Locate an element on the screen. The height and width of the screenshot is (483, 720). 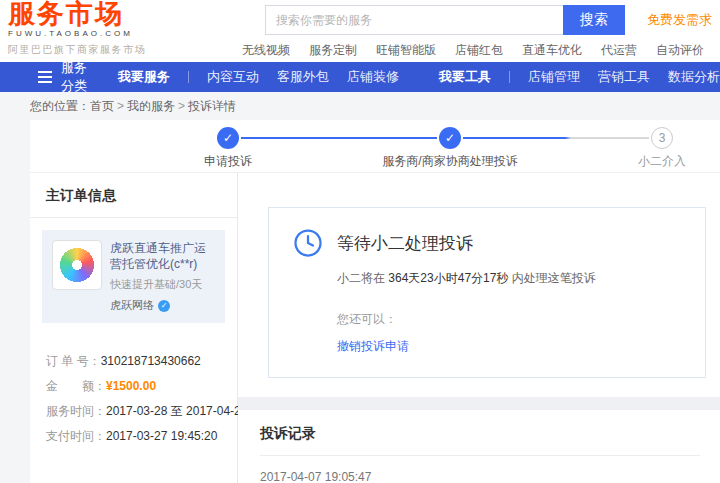
service-category-button: 服务分类 is located at coordinates (45, 77).